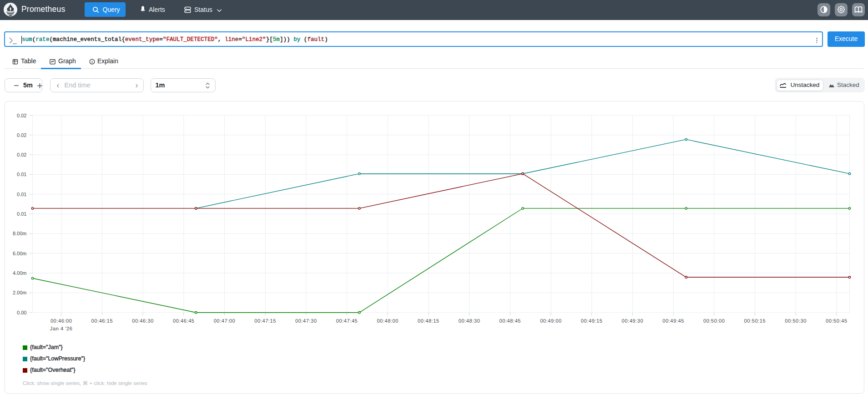 Image resolution: width=868 pixels, height=400 pixels. What do you see at coordinates (551, 321) in the screenshot?
I see `svg-text: 00:49:00` at bounding box center [551, 321].